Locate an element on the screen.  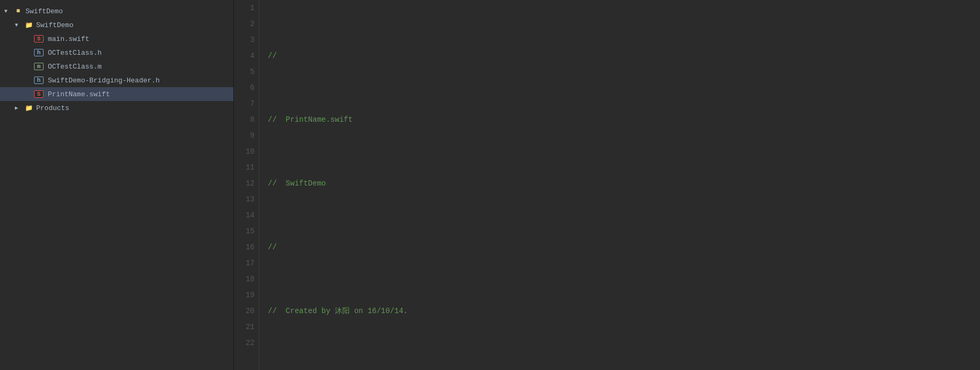
line-numbers: 1 2 3 4 5 6 7 8 9 10 11 12 13 14 15 16 1… is located at coordinates (247, 185).